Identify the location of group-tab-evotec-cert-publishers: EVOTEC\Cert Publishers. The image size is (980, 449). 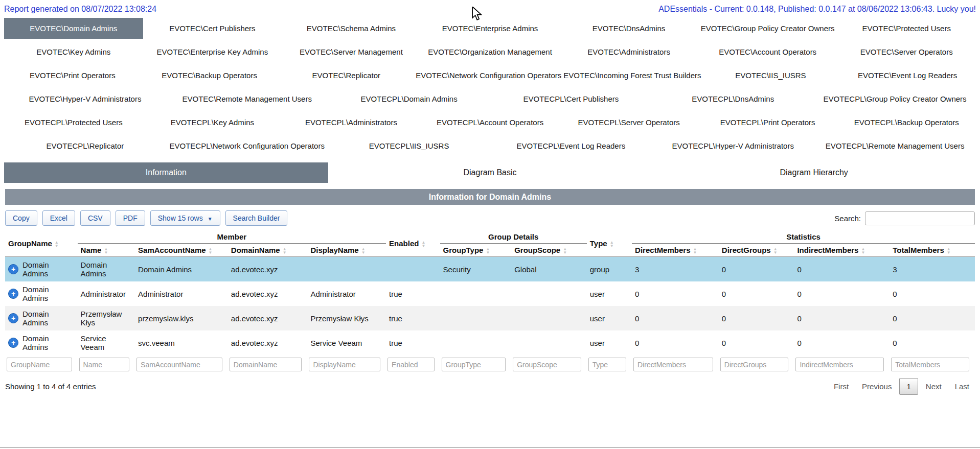
(213, 29).